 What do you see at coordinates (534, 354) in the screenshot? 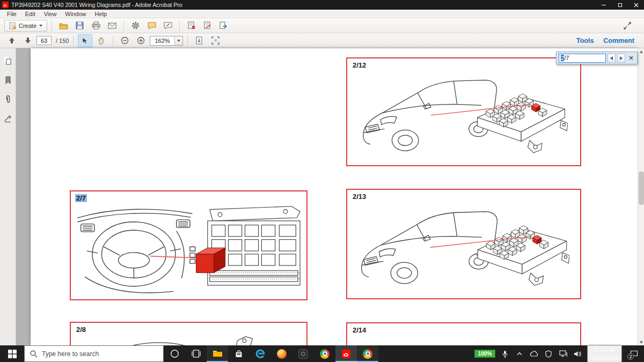
I see `onedrive-tray-button` at bounding box center [534, 354].